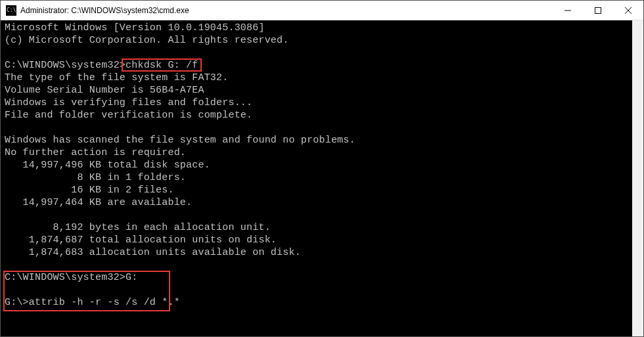 Image resolution: width=644 pixels, height=337 pixels. Describe the element at coordinates (318, 277) in the screenshot. I see `terminal-line: C:\WINDOWS\system32>G:` at that location.